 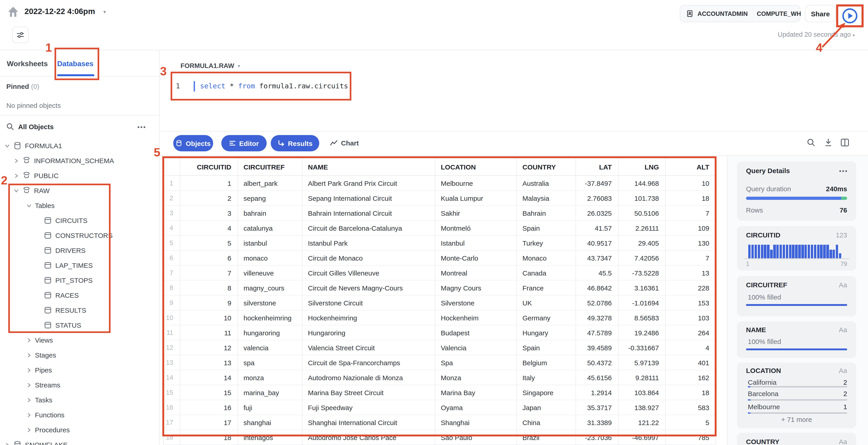 What do you see at coordinates (797, 395) in the screenshot?
I see `location-stat-card: LOCATION Aa California 2 Barcelona 2 Mel…` at bounding box center [797, 395].